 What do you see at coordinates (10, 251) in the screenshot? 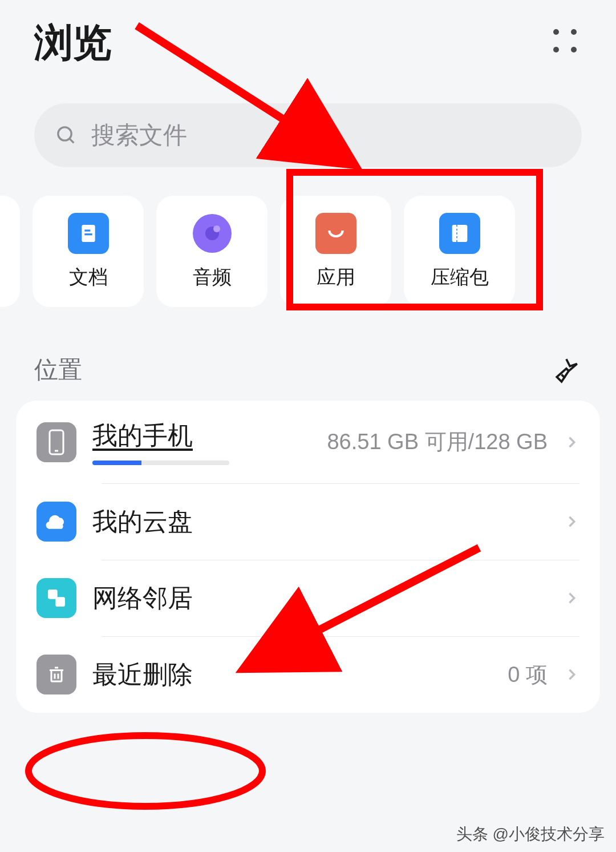
I see `category-tile-prev` at bounding box center [10, 251].